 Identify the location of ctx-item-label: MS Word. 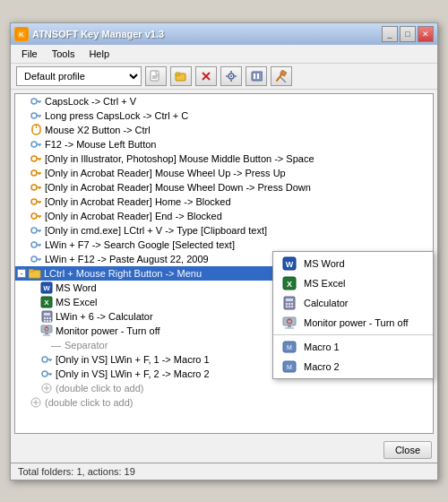
(324, 264).